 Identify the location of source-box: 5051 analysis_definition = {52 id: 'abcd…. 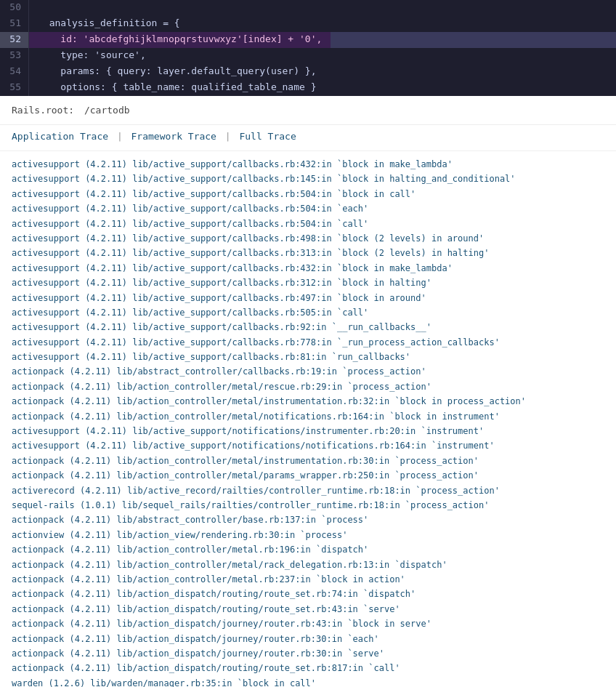
(308, 48).